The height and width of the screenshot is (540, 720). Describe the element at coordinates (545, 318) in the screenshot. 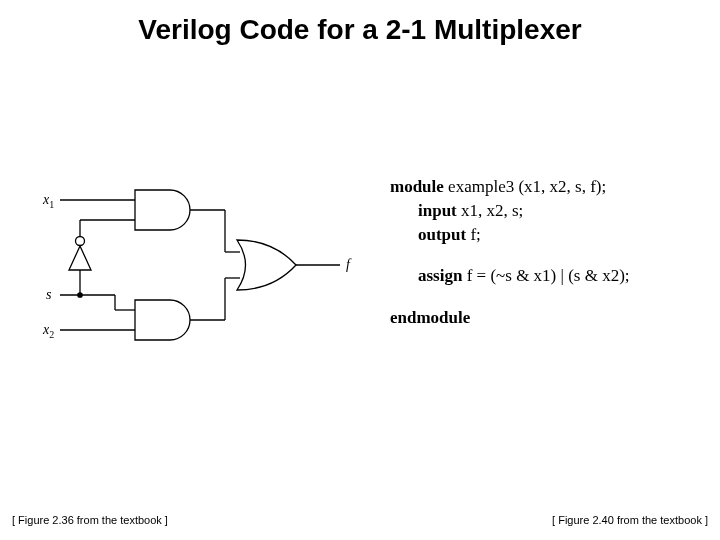

I see `code-line-endmodule: endmodule` at that location.